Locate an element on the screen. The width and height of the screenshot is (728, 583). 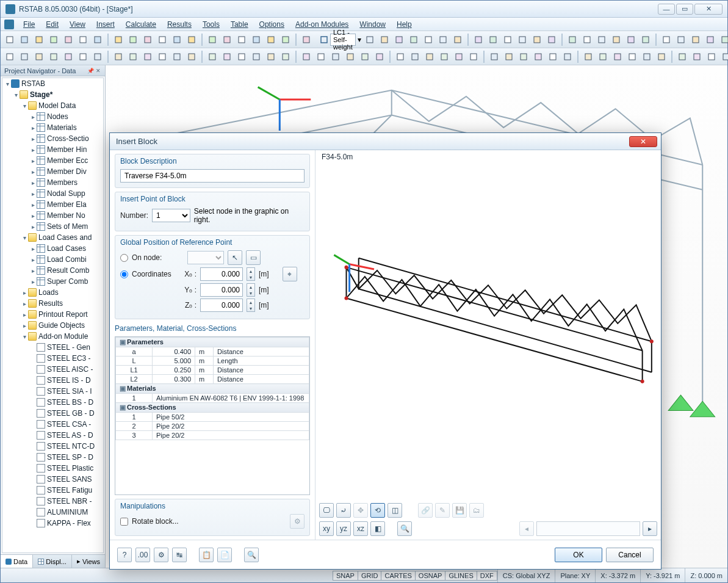
tree-item-nodes: ▸Nodes is located at coordinates (52, 117).